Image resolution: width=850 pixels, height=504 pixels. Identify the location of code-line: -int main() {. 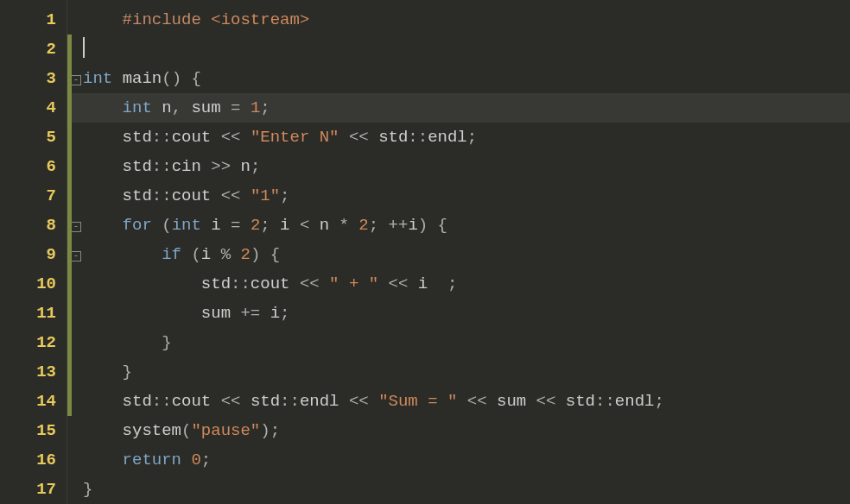
(459, 79).